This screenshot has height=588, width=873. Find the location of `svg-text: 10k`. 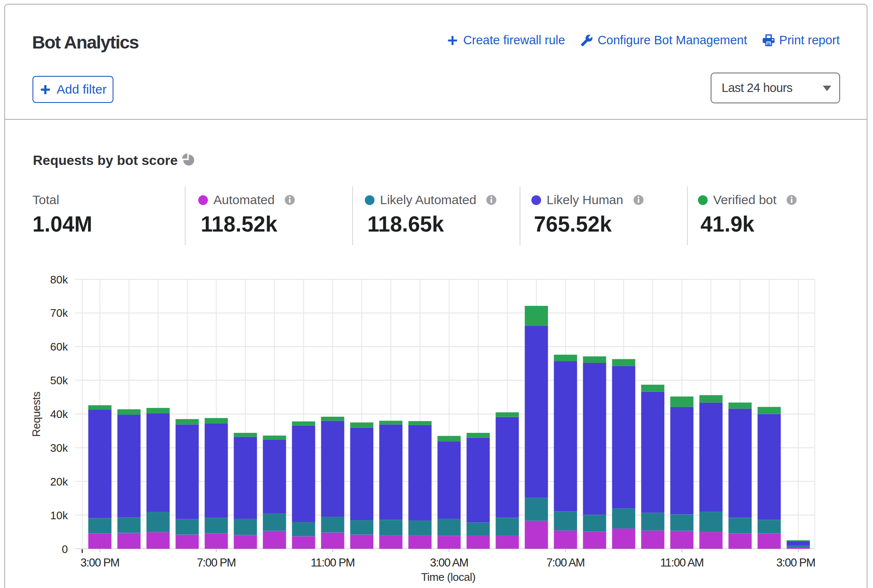

svg-text: 10k is located at coordinates (59, 515).